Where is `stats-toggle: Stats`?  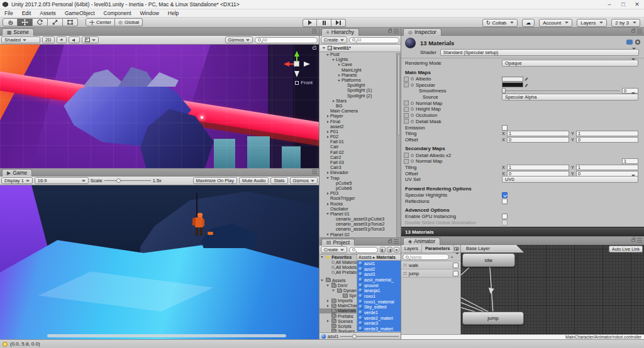
stats-toggle: Stats is located at coordinates (279, 181).